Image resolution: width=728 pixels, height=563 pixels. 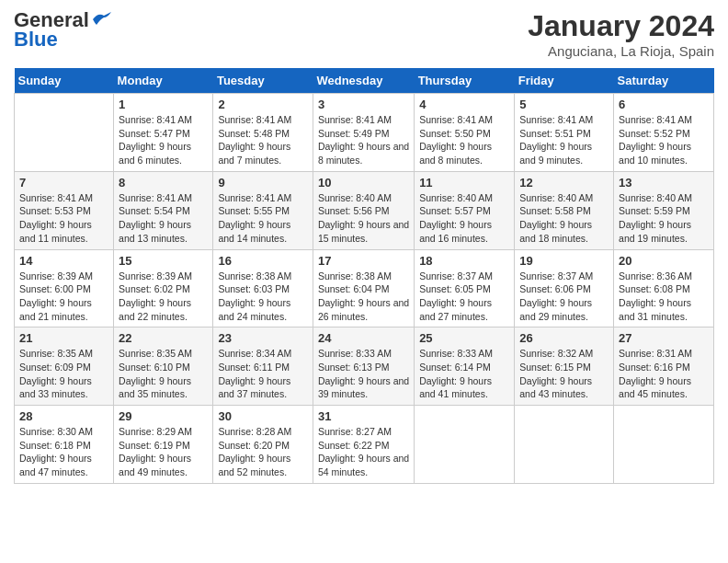 What do you see at coordinates (664, 210) in the screenshot?
I see `calendar-cell: 13Sunrise: 8:40 AMSunset: 5:59 PMDayligh…` at bounding box center [664, 210].